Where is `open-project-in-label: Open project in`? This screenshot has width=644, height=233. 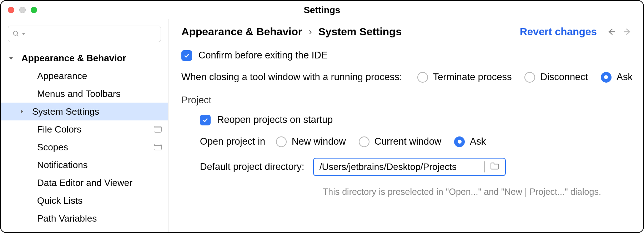 open-project-in-label: Open project in is located at coordinates (233, 142).